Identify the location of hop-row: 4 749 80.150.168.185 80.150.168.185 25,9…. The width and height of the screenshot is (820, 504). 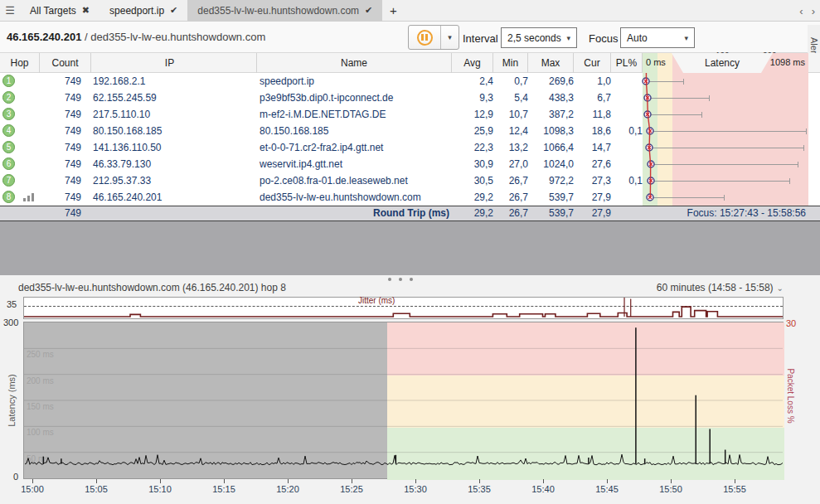
(410, 131).